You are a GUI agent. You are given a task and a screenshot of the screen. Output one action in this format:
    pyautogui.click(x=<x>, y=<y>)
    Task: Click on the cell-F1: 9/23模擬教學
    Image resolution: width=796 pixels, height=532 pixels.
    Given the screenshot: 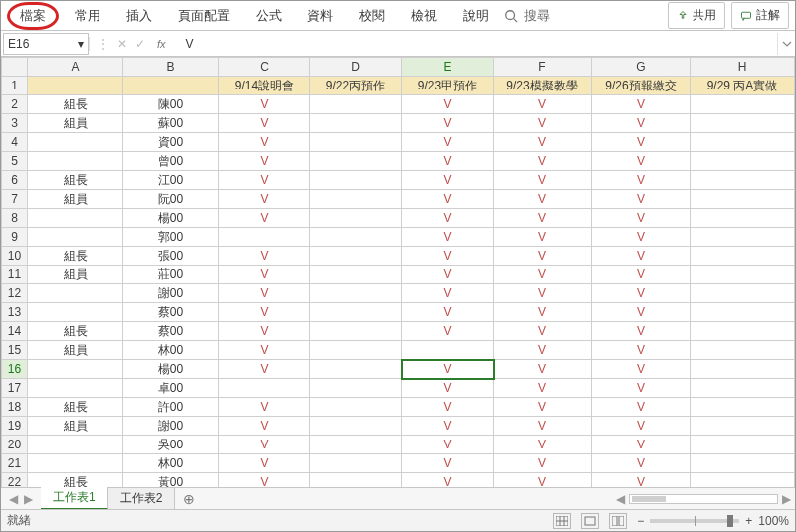 What is the action you would take?
    pyautogui.click(x=543, y=86)
    